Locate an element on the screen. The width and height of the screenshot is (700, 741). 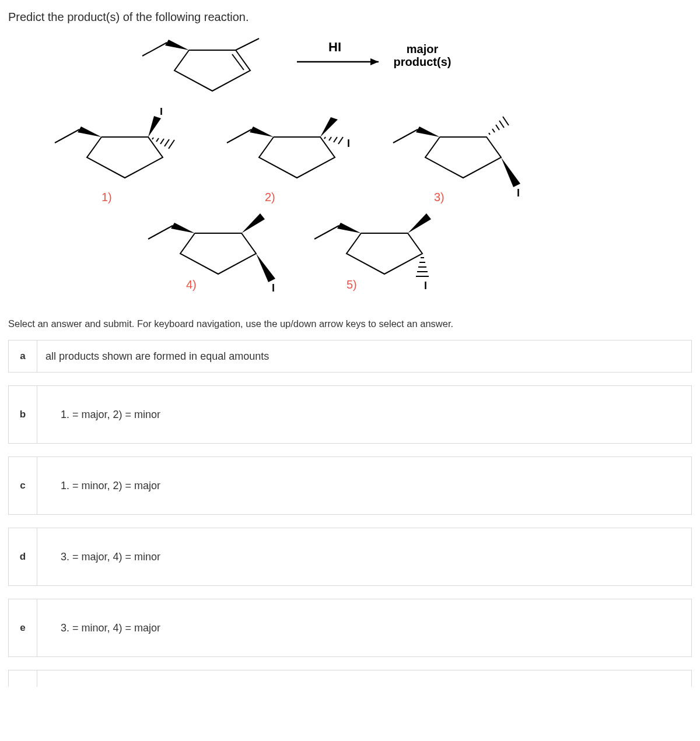
answer-letter is located at coordinates (23, 679).